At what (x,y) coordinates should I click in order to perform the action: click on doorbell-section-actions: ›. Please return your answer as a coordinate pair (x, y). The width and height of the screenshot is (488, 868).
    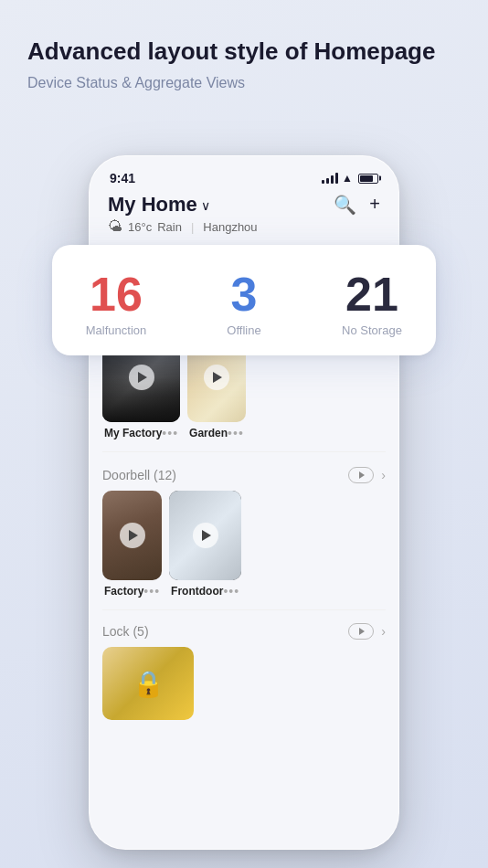
    Looking at the image, I should click on (367, 475).